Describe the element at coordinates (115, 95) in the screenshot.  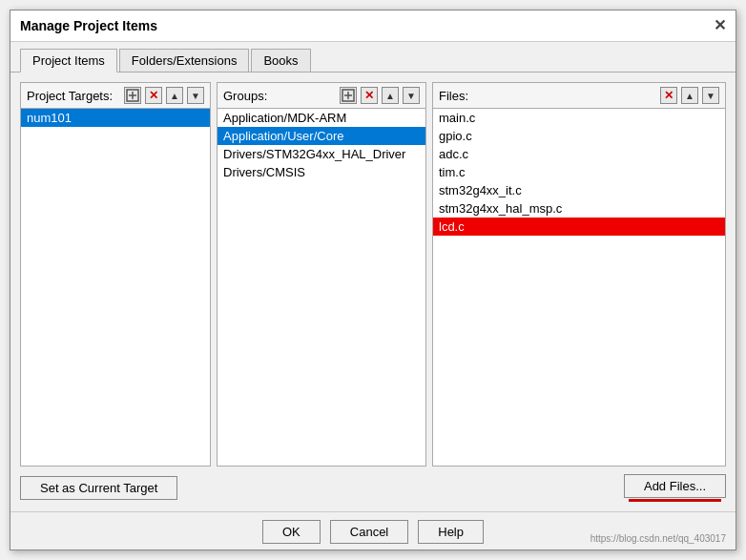
I see `targets-header: Project Targets: ✕ ▲ ▼` at that location.